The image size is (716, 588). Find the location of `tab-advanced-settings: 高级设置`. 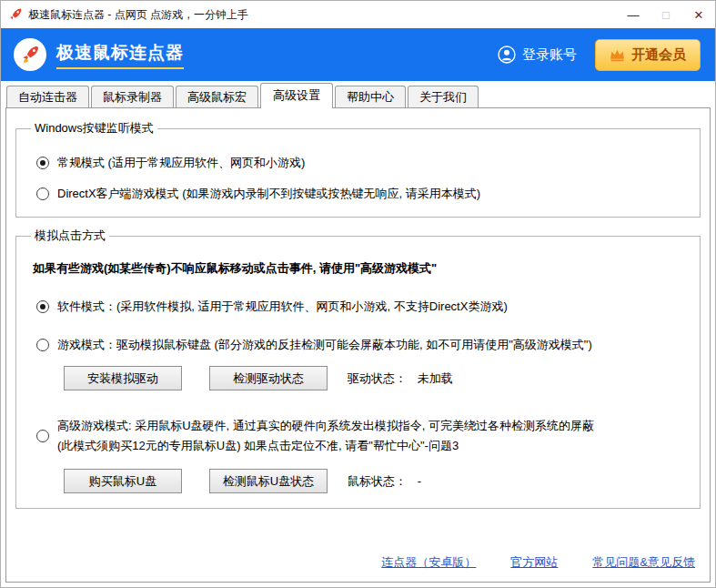

tab-advanced-settings: 高级设置 is located at coordinates (297, 96).